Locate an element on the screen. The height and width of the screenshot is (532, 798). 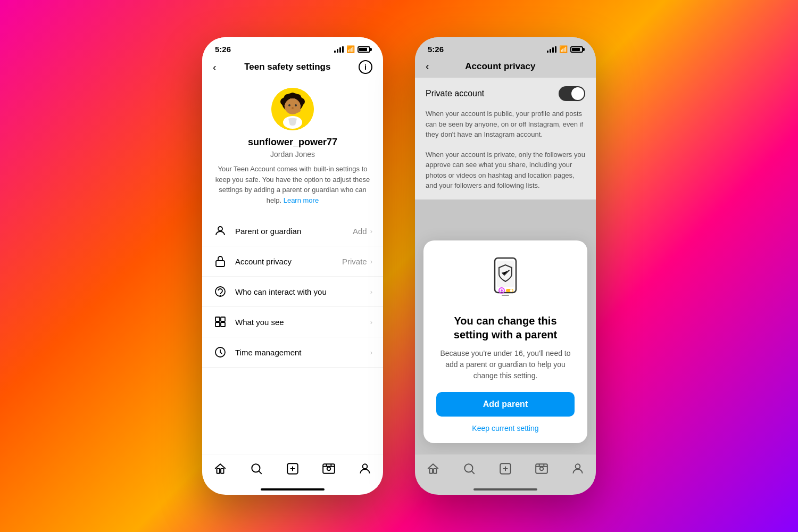
private-account-label: Private account is located at coordinates (455, 94).